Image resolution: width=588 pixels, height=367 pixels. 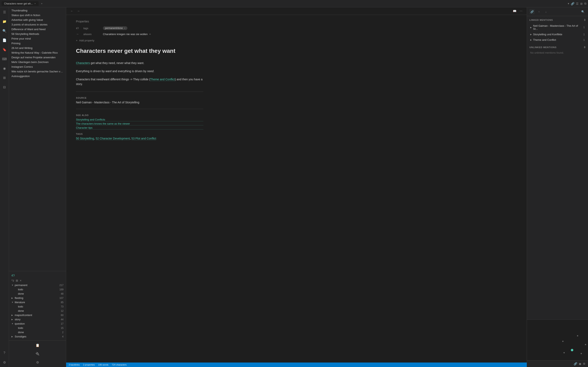 I want to click on file-item: Prime your mind, so click(x=37, y=39).